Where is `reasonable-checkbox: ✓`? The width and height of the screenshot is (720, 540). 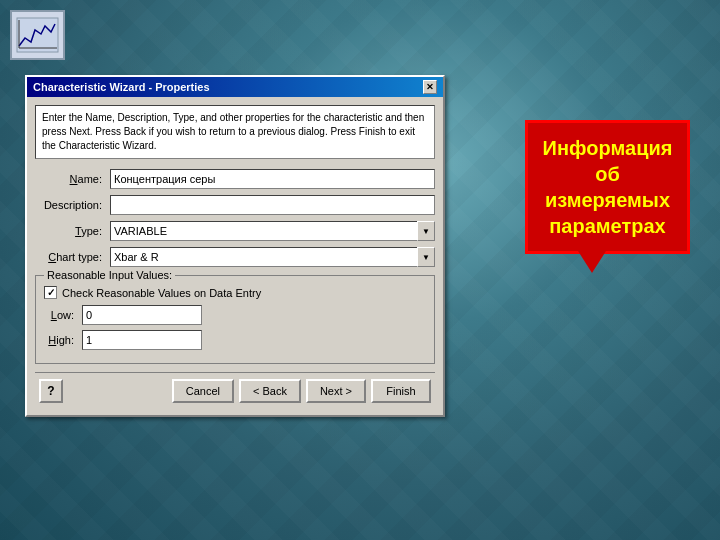 reasonable-checkbox: ✓ is located at coordinates (50, 292).